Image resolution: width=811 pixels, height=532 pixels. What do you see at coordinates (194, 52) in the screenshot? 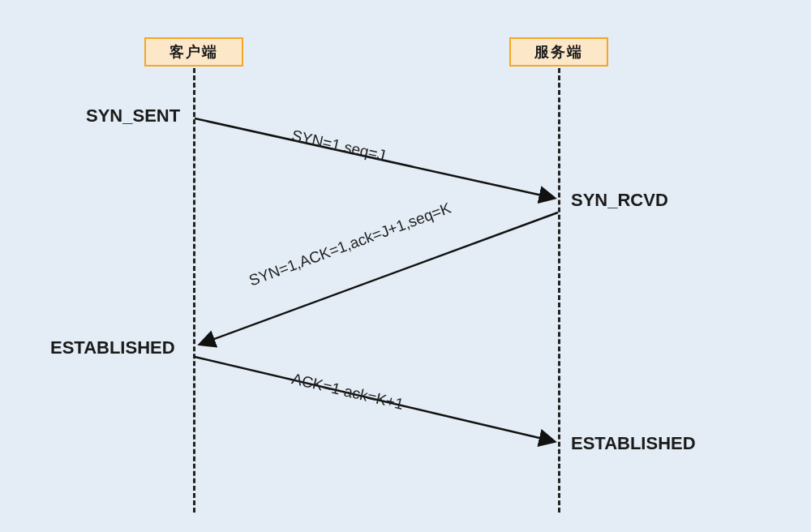
I see `participant-client: 客户端` at bounding box center [194, 52].